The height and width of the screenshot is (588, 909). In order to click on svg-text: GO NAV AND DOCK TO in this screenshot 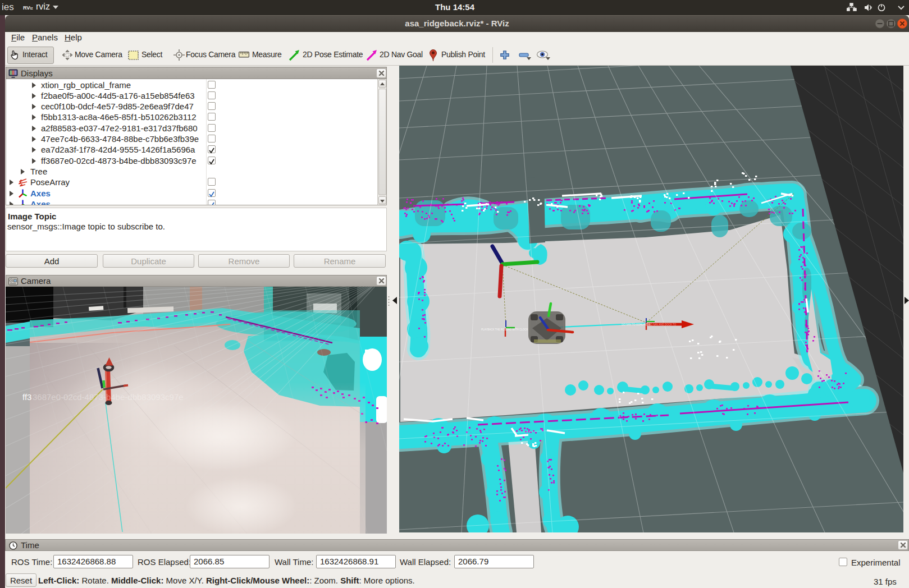, I will do `click(663, 324)`.